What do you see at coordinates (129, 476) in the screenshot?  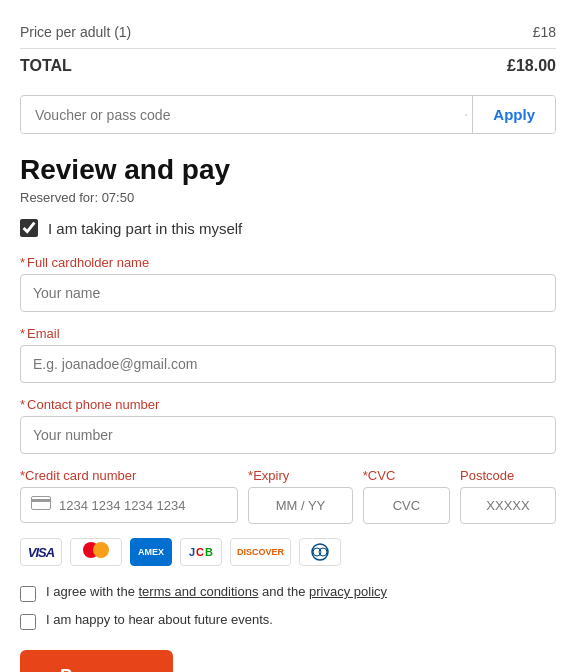 I see `card-number-label: *Credit card number` at bounding box center [129, 476].